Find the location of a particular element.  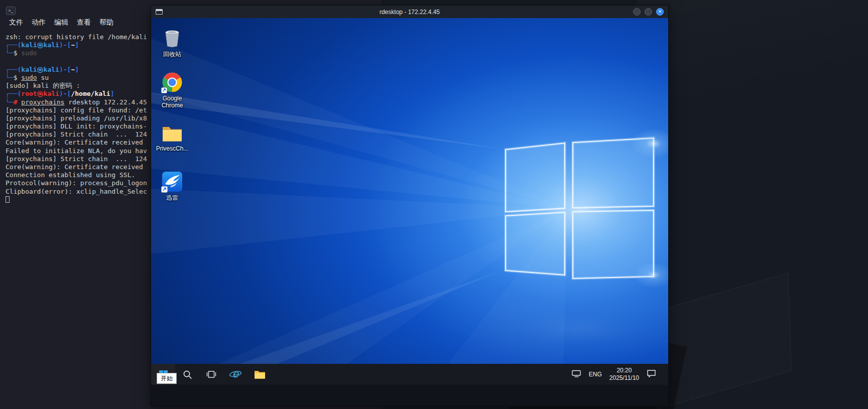

menu-help: 帮助 is located at coordinates (106, 22).